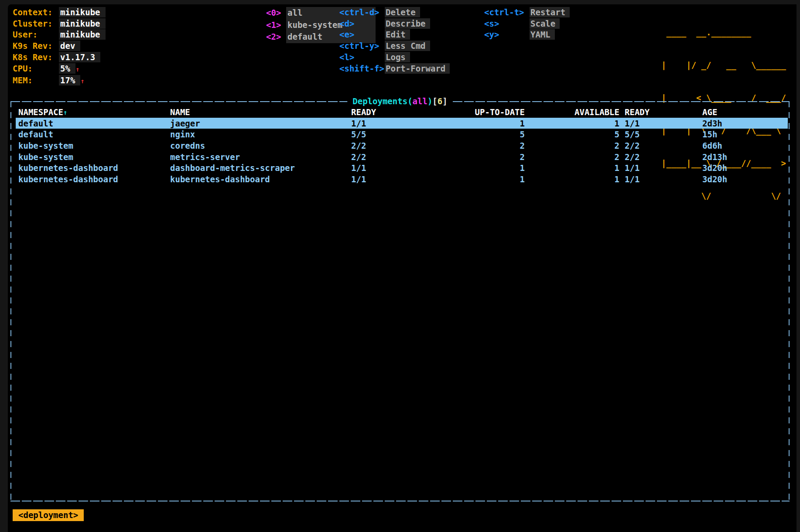 The width and height of the screenshot is (800, 532). What do you see at coordinates (82, 12) in the screenshot?
I see `context-value: minikube` at bounding box center [82, 12].